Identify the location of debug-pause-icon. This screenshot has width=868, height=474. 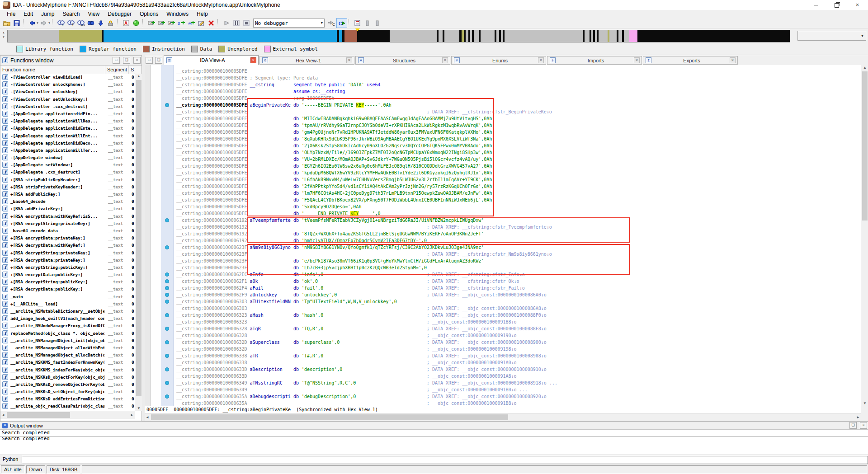
(236, 23).